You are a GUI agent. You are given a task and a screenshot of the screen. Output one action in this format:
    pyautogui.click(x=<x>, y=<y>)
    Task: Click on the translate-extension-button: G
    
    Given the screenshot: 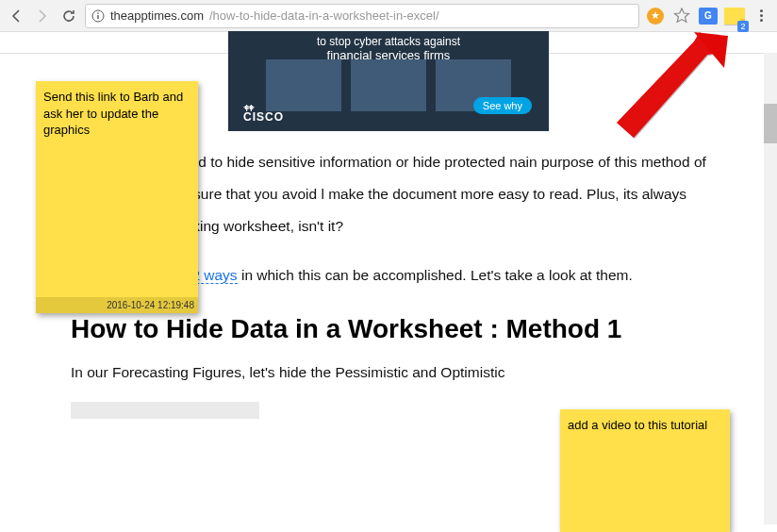 What is the action you would take?
    pyautogui.click(x=708, y=16)
    